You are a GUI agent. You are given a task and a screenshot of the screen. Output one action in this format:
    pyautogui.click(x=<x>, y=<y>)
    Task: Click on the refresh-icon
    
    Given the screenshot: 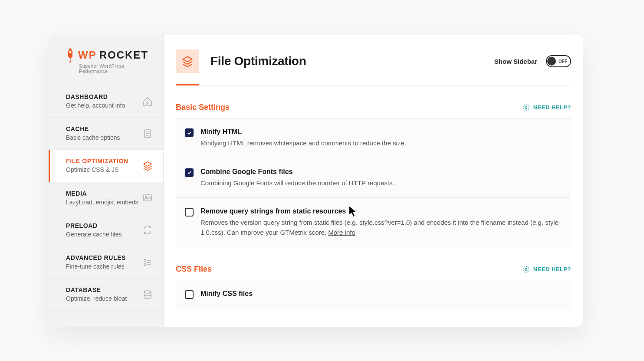 What is the action you would take?
    pyautogui.click(x=148, y=230)
    